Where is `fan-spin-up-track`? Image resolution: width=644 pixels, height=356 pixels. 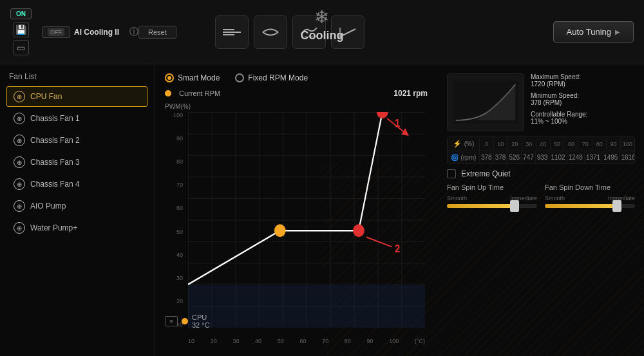
fan-spin-up-track is located at coordinates (492, 206).